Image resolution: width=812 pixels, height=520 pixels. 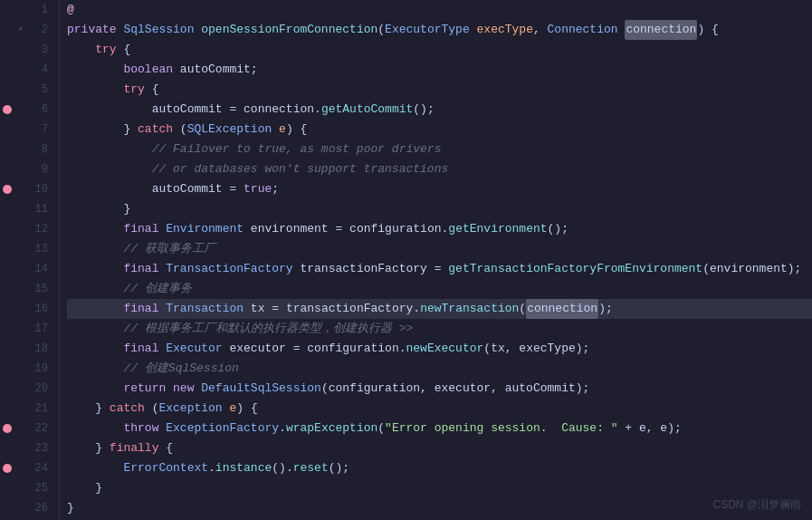 What do you see at coordinates (440, 50) in the screenshot?
I see `code-line: try {` at bounding box center [440, 50].